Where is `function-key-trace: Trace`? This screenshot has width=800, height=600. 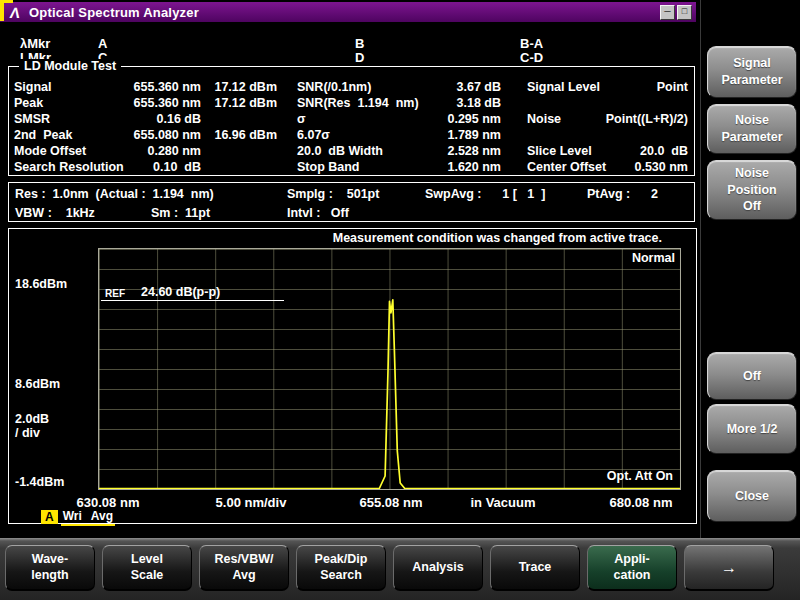
function-key-trace: Trace is located at coordinates (535, 568).